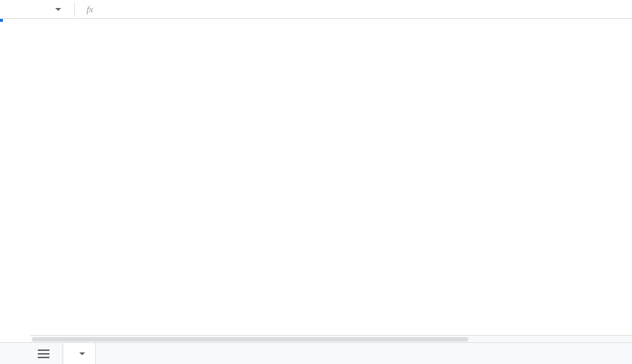  I want to click on name-box, so click(26, 9).